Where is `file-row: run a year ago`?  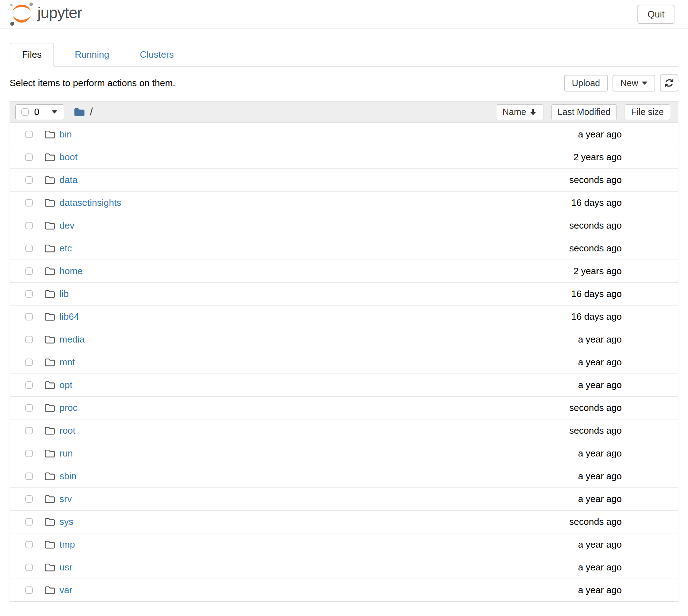
file-row: run a year ago is located at coordinates (344, 453).